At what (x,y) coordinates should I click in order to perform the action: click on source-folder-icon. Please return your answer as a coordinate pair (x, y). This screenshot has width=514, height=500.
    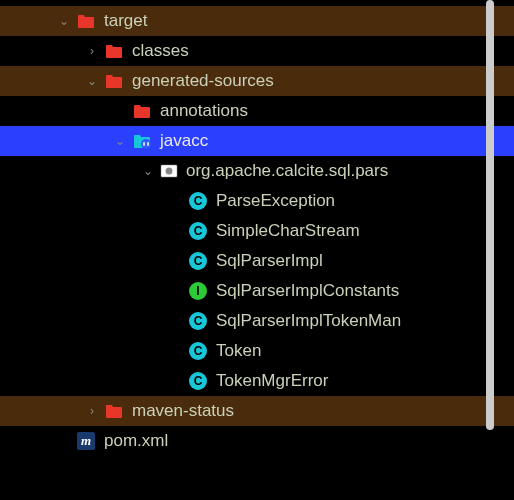
    Looking at the image, I should click on (142, 141).